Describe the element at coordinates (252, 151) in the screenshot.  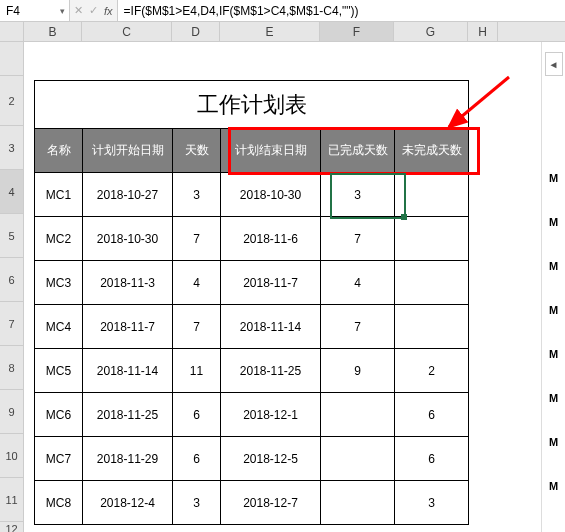
I see `table-header-row: 名称 计划开始日期 天数 计划结束日期 已完成天数 未完成天数` at that location.